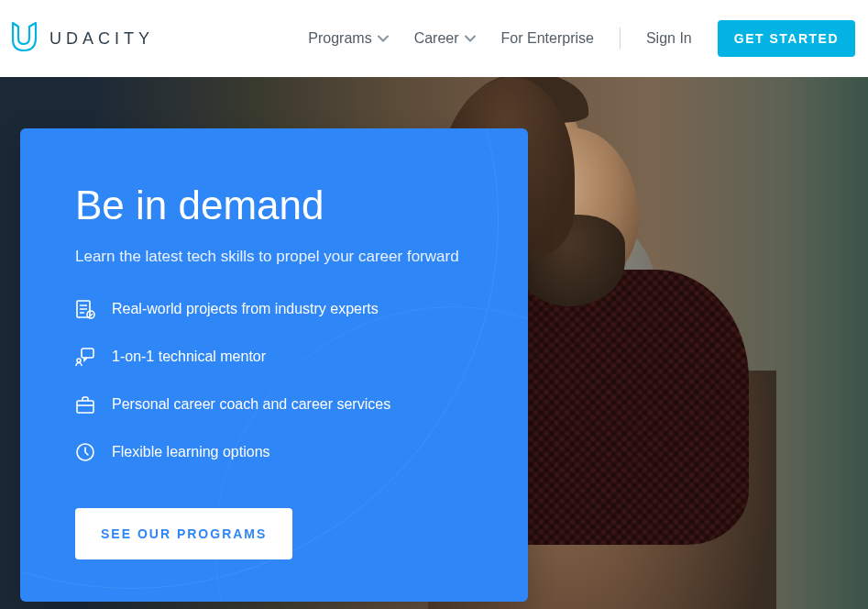 Image resolution: width=868 pixels, height=609 pixels. What do you see at coordinates (274, 357) in the screenshot?
I see `feature-item: 1-on-1 technical mentor` at bounding box center [274, 357].